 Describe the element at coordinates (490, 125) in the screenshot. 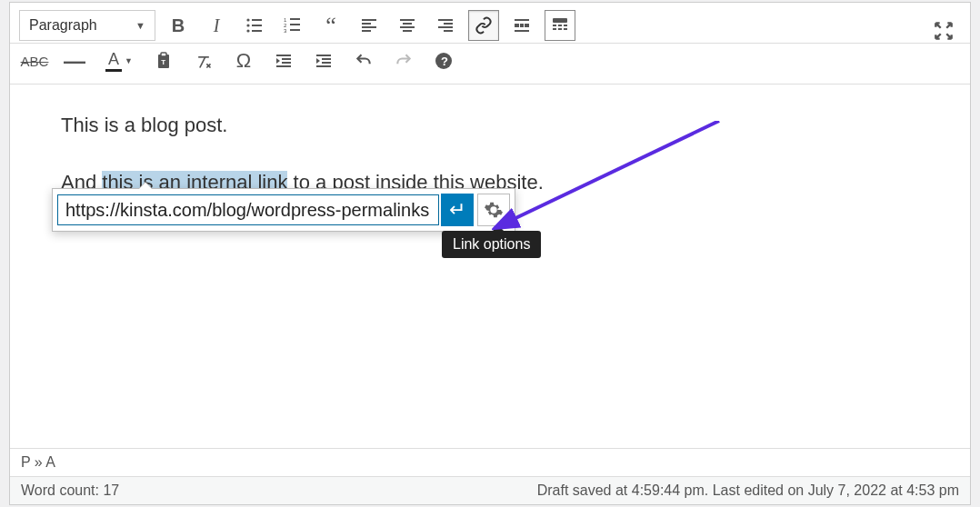

I see `paragraph-1: This is a blog post.` at that location.